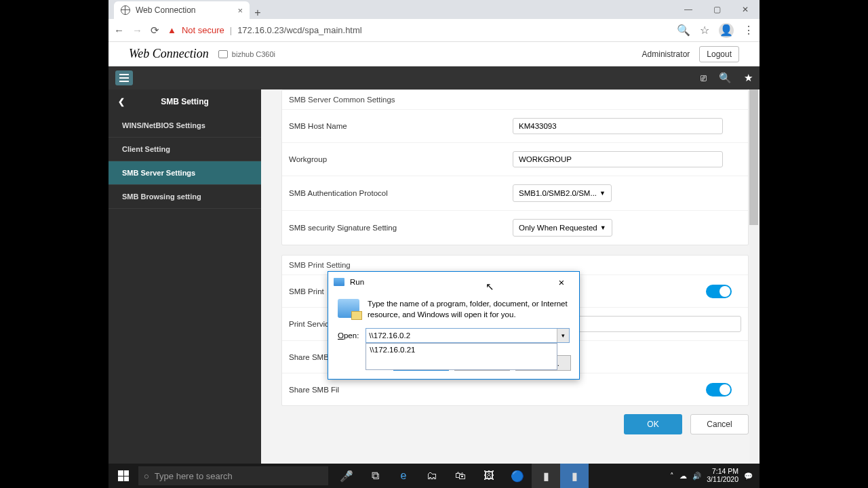  Describe the element at coordinates (672, 476) in the screenshot. I see `tray-chevron-icon: ˄` at that location.